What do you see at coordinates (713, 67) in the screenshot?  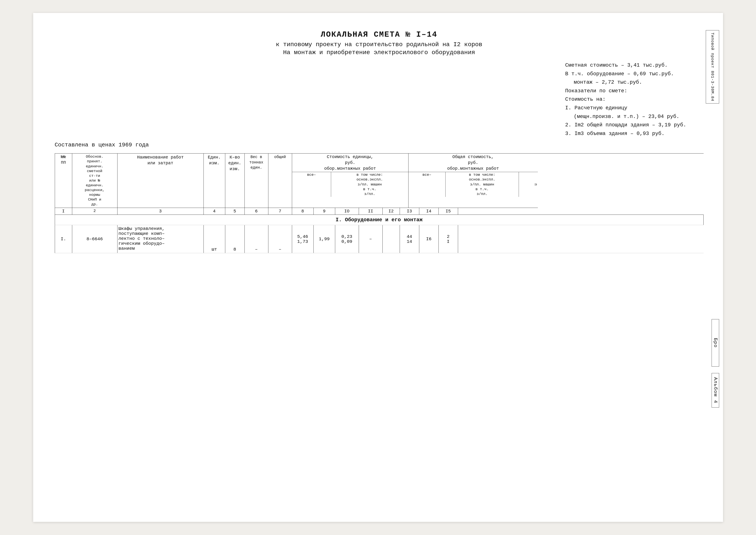 I see `top-right-stamp: Типовой проект 801-3-30М.84` at bounding box center [713, 67].